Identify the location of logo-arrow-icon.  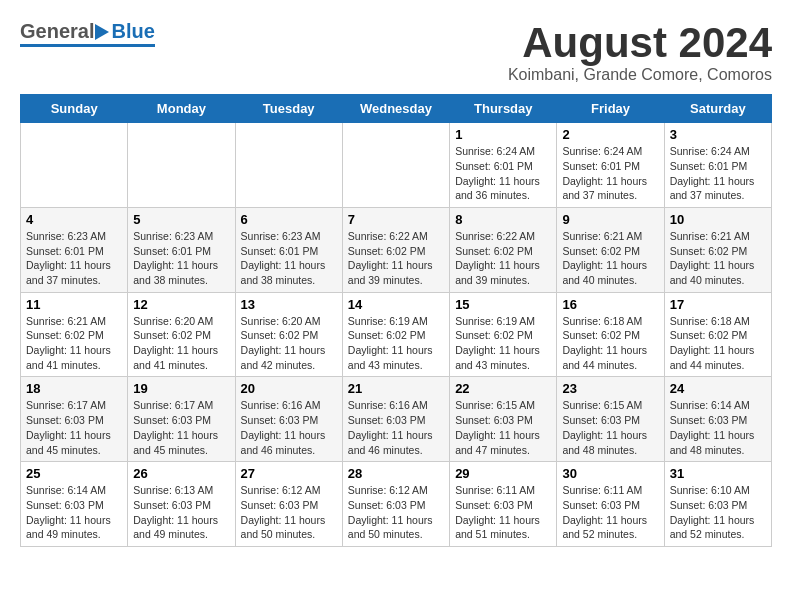
(102, 32).